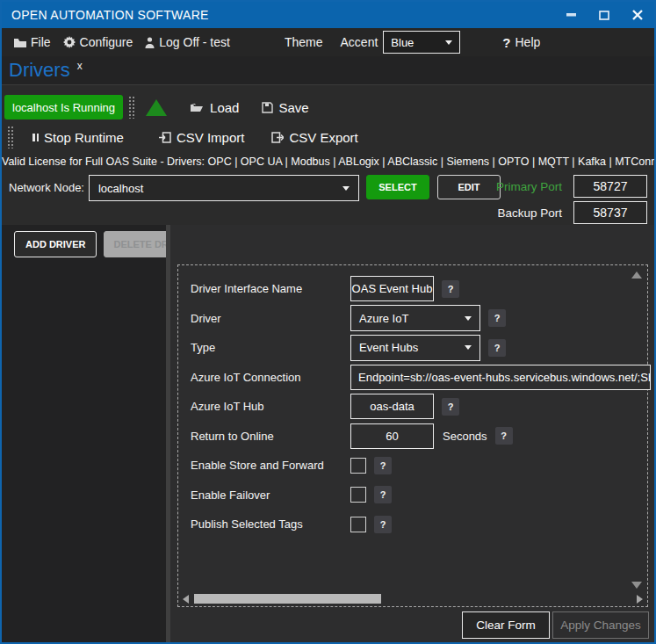 The image size is (656, 644). I want to click on menu-file-label: File, so click(40, 42).